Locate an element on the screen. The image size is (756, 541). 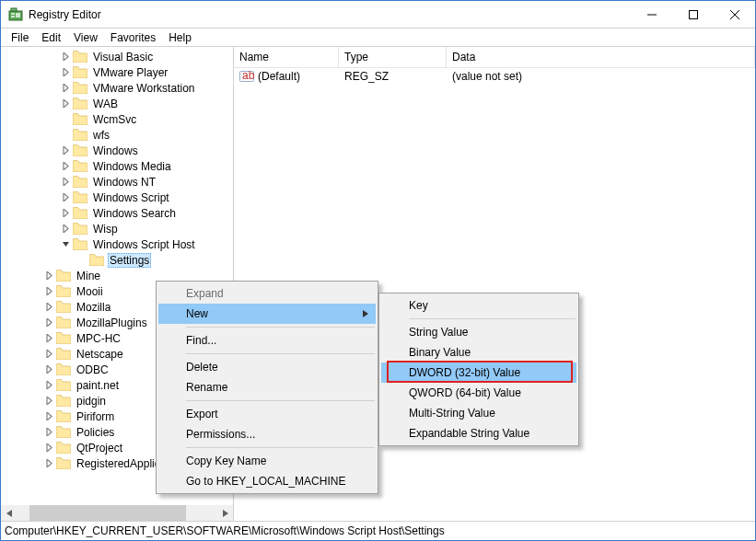
tree-item-label: WAB is located at coordinates (105, 104).